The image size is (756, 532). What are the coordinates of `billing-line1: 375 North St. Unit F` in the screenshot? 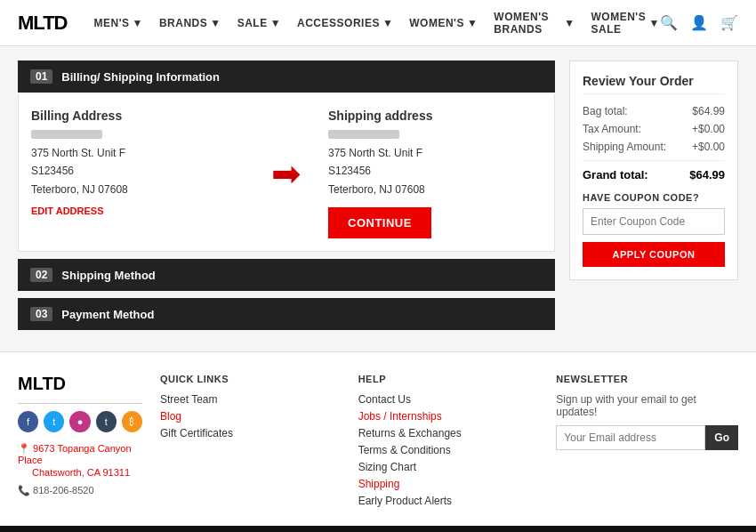 It's located at (138, 153).